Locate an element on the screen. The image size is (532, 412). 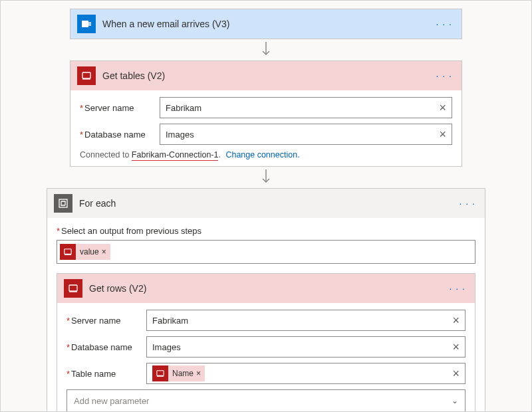
table-name-input: Name × × is located at coordinates (306, 373).